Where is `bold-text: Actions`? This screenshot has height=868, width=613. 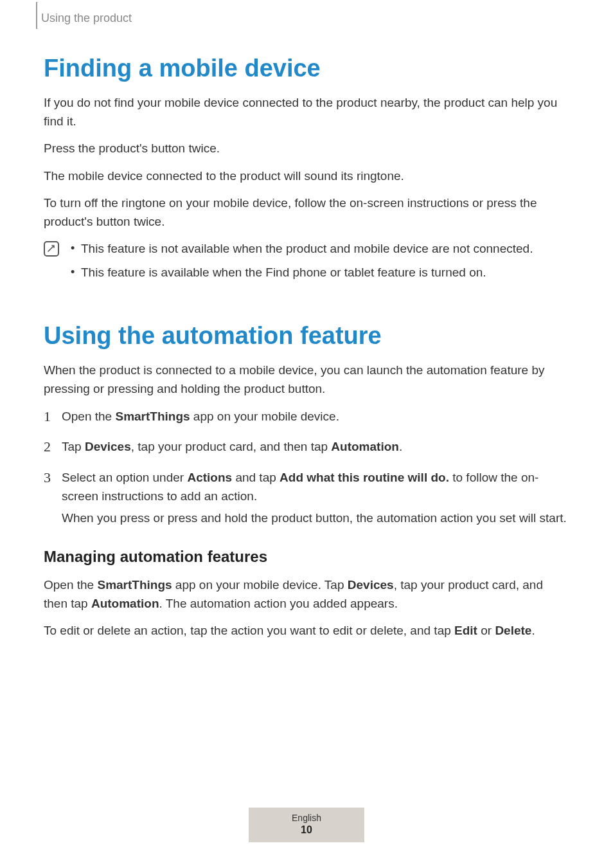
bold-text: Actions is located at coordinates (209, 477).